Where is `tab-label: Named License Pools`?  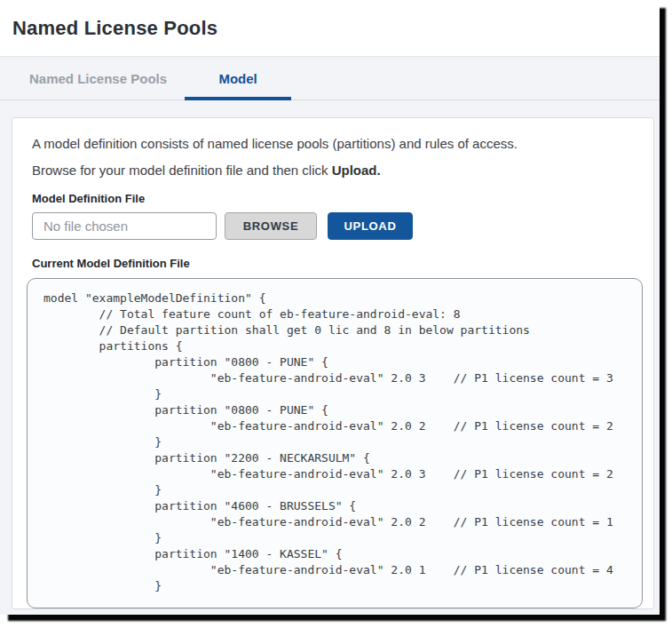
tab-label: Named License Pools is located at coordinates (98, 78).